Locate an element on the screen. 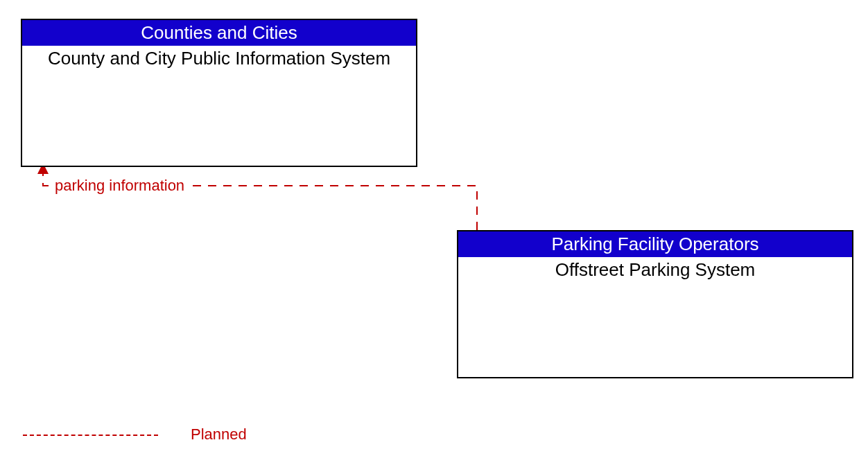 This screenshot has height=456, width=868. flow-label-parking-information: parking information is located at coordinates (119, 186).